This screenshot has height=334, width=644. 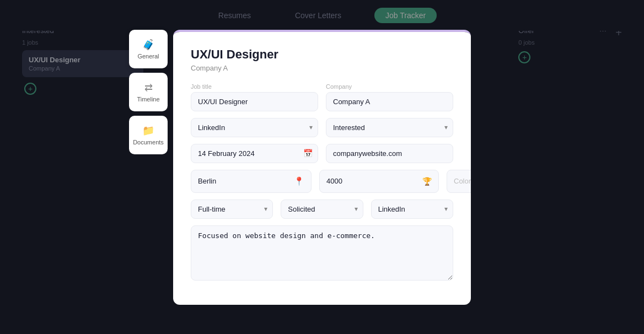 What do you see at coordinates (459, 181) in the screenshot?
I see `color-group: Color` at bounding box center [459, 181].